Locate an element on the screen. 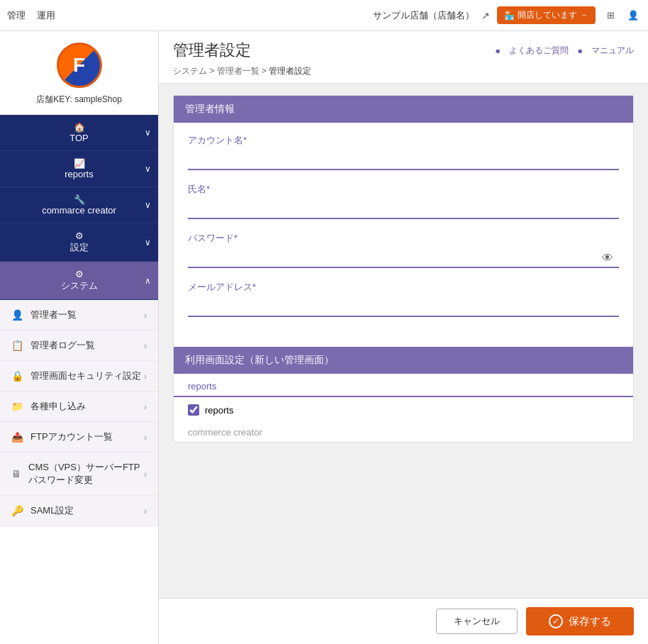  sidebar-item-settings: ⚙ 設定 ∨ is located at coordinates (79, 243).